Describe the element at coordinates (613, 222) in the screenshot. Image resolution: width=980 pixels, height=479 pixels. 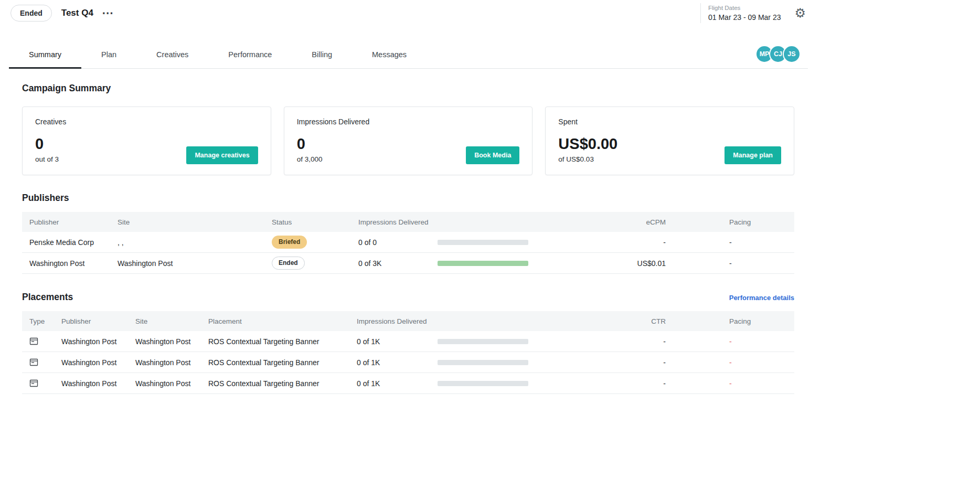
I see `column-header-ecpm: eCPM` at that location.